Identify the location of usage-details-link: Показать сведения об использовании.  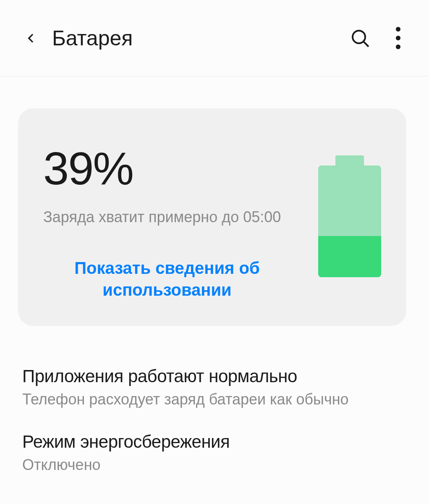
(167, 279).